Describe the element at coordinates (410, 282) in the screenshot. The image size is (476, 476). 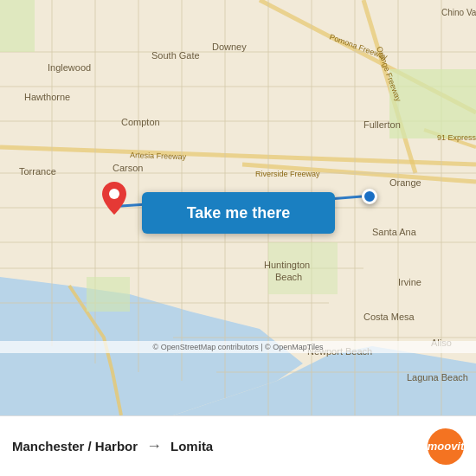
I see `svg-text: Irvine` at that location.